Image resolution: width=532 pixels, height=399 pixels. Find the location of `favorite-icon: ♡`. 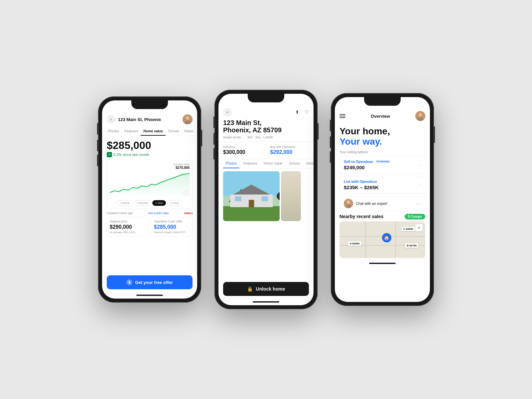

favorite-icon: ♡ is located at coordinates (307, 112).